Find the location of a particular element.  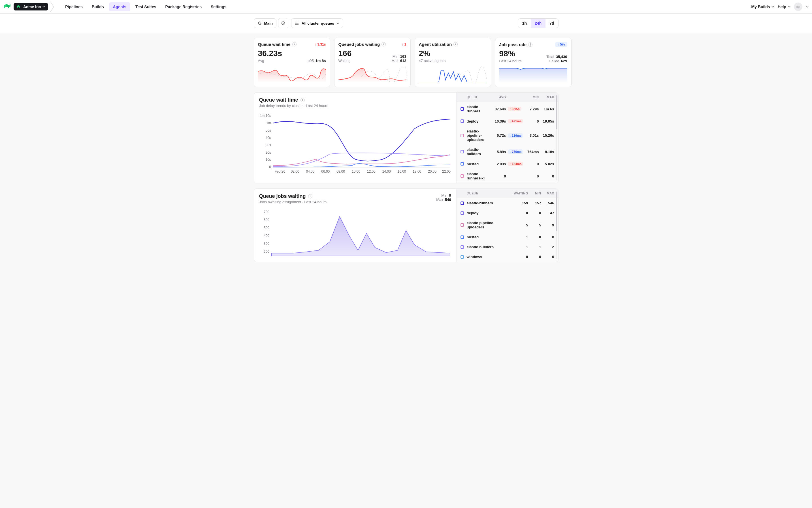

card-pass-rate: Job pass ratei ↑ 5% 98% Last 24 hours To… is located at coordinates (533, 62).